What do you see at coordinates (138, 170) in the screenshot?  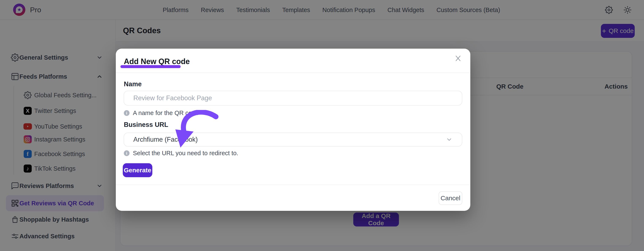 I see `generate-button: Generate` at bounding box center [138, 170].